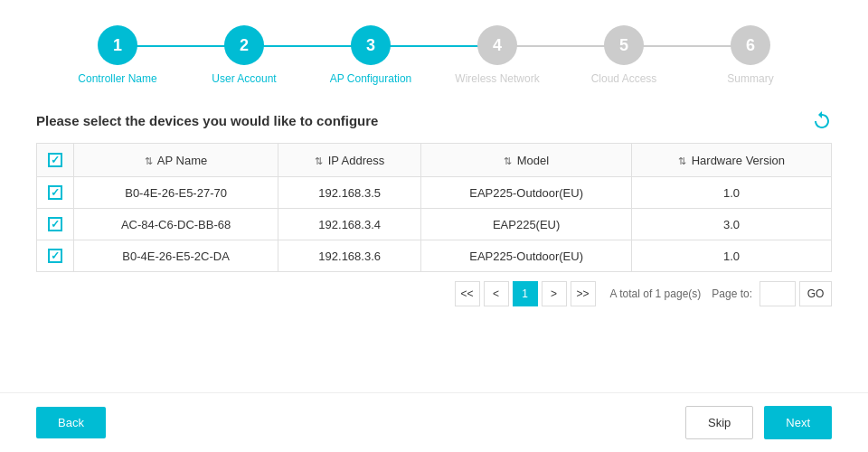 The width and height of the screenshot is (868, 452). I want to click on header-ap-name: ⇅ AP Name, so click(176, 161).